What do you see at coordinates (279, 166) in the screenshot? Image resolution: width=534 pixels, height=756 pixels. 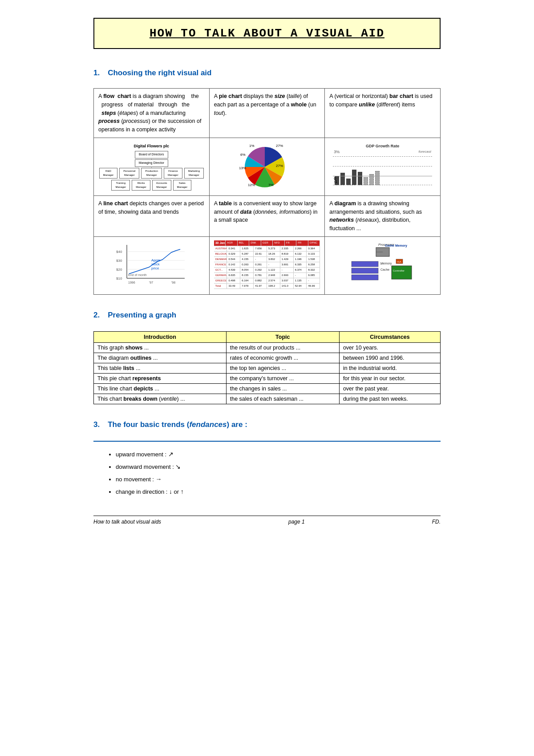 I see `svg-text: 27%` at bounding box center [279, 166].